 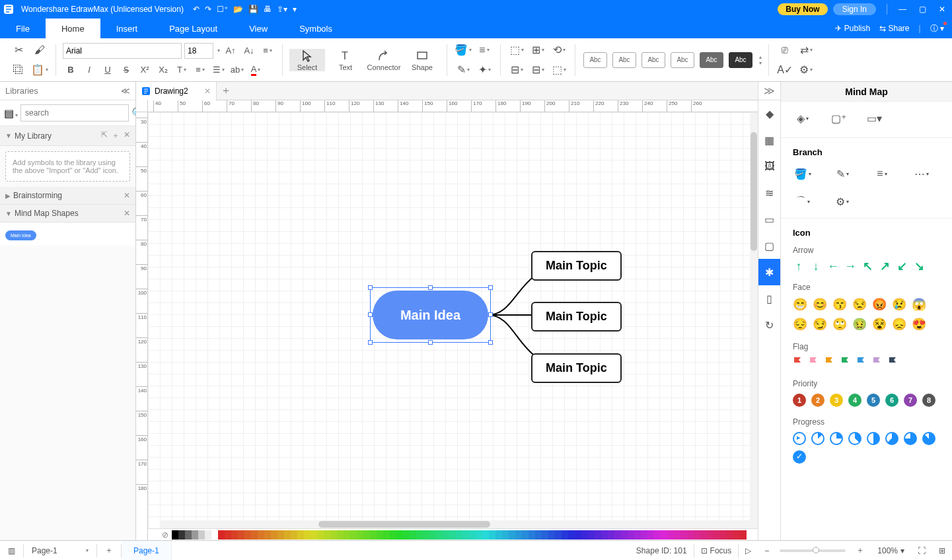 What do you see at coordinates (463, 50) in the screenshot?
I see `fill-icon: 🪣▾` at bounding box center [463, 50].